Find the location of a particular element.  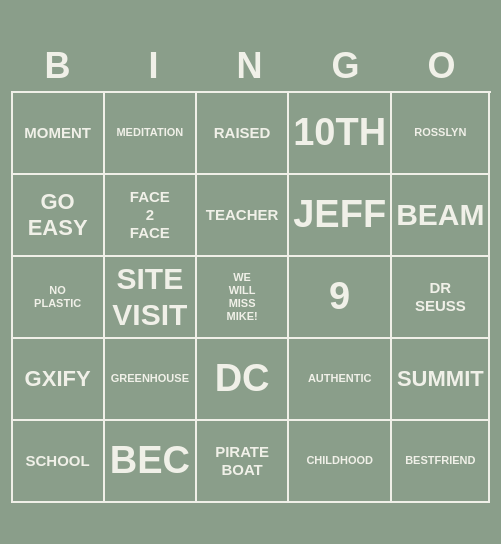

cell-2-2: WEWILLMISSMIKE! is located at coordinates (243, 298).